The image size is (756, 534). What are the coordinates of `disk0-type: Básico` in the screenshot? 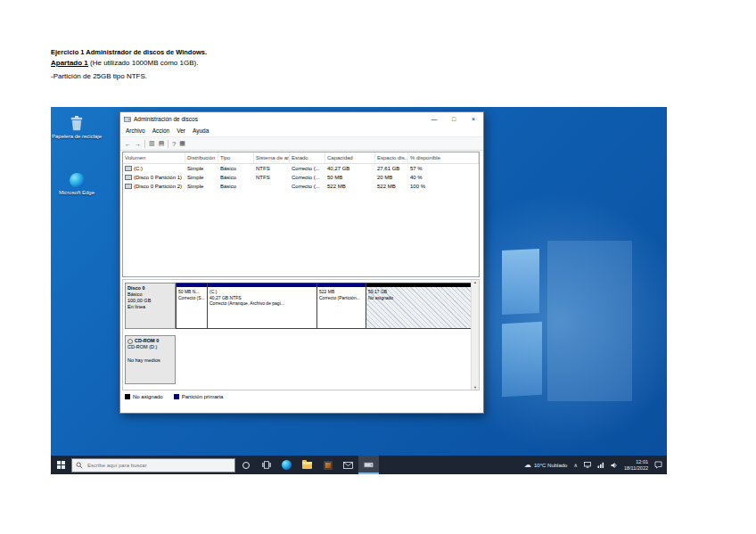 It's located at (150, 294).